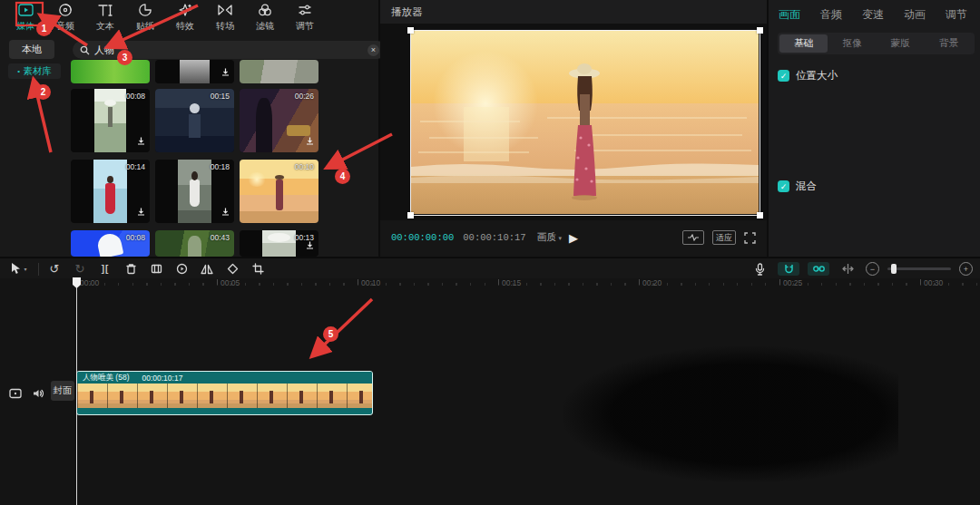  I want to click on player-video-frame, so click(585, 123).